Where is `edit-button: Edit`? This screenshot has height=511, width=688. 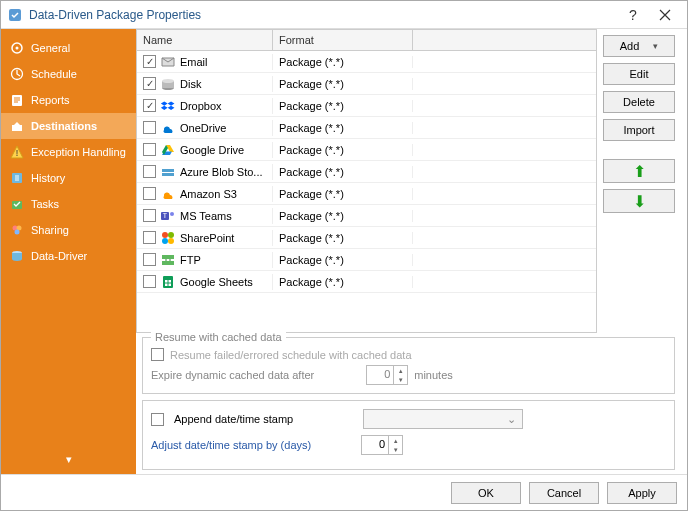
edit-button: Edit is located at coordinates (639, 74).